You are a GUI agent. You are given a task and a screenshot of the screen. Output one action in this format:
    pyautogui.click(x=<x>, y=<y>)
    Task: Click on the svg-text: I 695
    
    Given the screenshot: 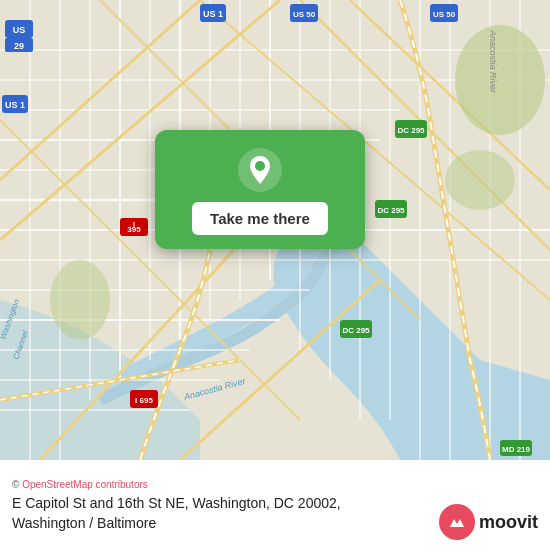 What is the action you would take?
    pyautogui.click(x=144, y=400)
    